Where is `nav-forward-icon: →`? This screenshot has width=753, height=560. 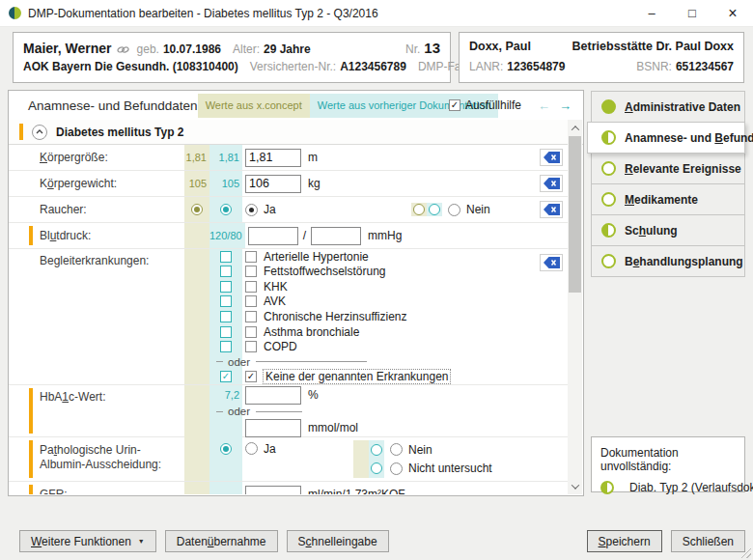
nav-forward-icon: → is located at coordinates (566, 106).